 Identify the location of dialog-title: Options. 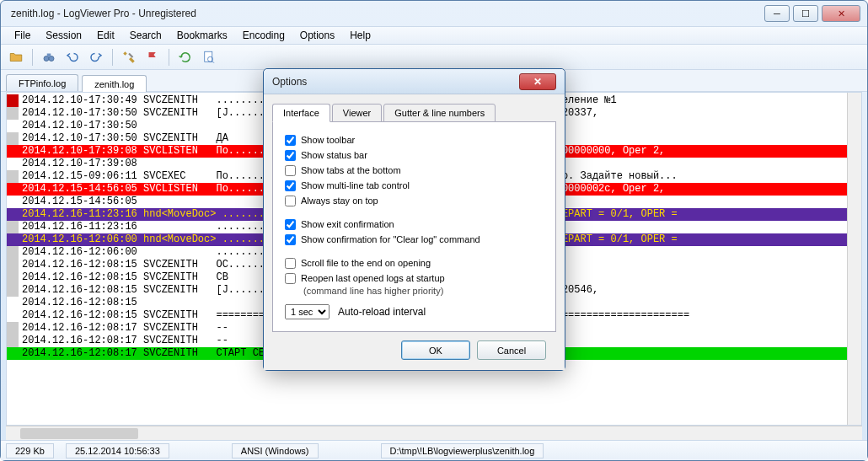
(396, 82).